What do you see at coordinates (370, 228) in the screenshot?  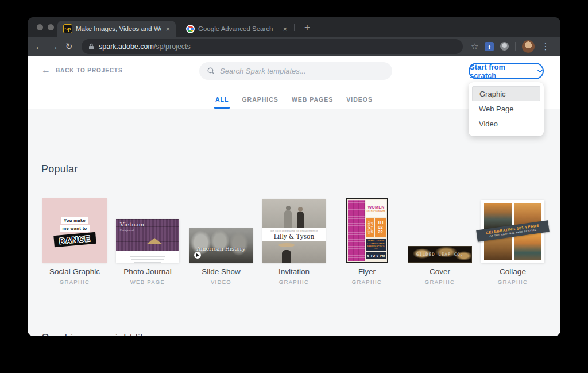 I see `flyer-network-text: NETWORK WITH US` at bounding box center [370, 228].